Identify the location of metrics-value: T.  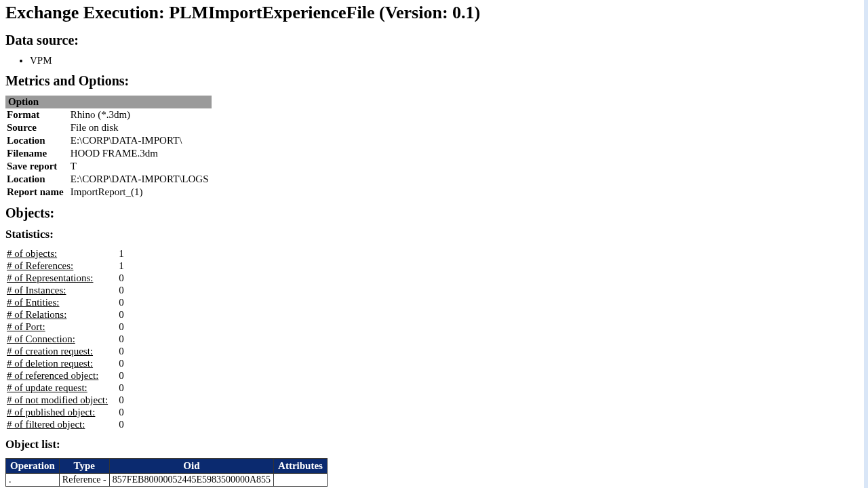
(141, 167).